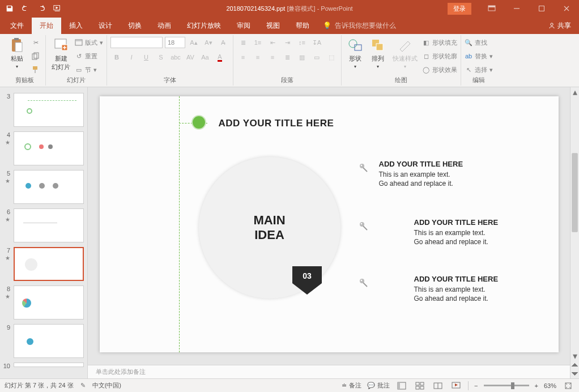  I want to click on arrange-button: 排列▾, so click(378, 53).